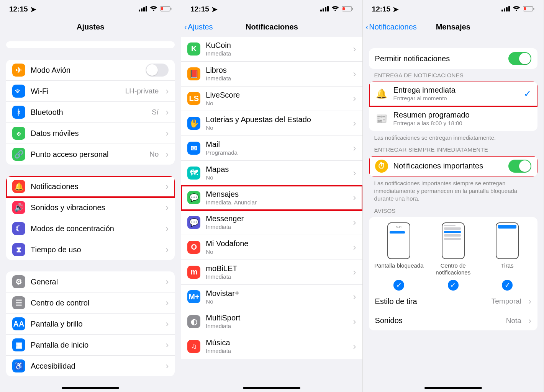 The height and width of the screenshot is (392, 544). What do you see at coordinates (95, 282) in the screenshot?
I see `row-title: General` at bounding box center [95, 282].